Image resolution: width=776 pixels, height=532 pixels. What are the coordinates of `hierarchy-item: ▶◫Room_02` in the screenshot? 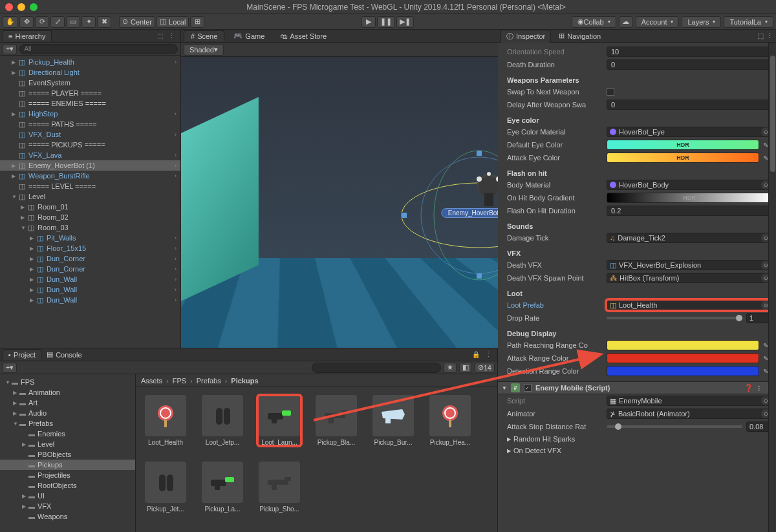 It's located at (91, 217).